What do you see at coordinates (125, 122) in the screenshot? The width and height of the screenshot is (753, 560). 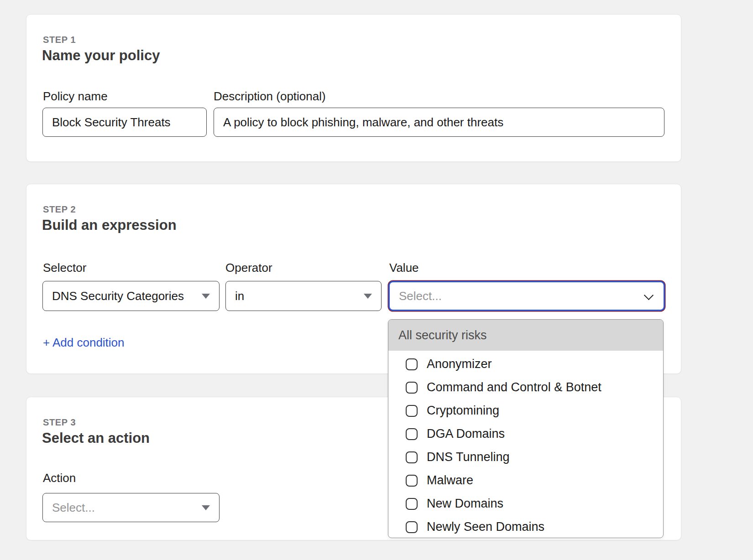 I see `policy-name-input` at bounding box center [125, 122].